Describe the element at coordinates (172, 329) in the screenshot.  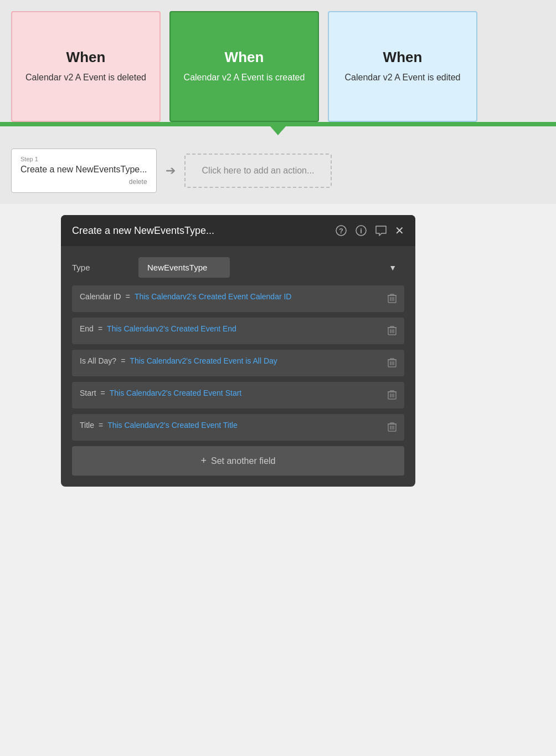
I see `field-value: This Calendarv2's Created Event End` at that location.